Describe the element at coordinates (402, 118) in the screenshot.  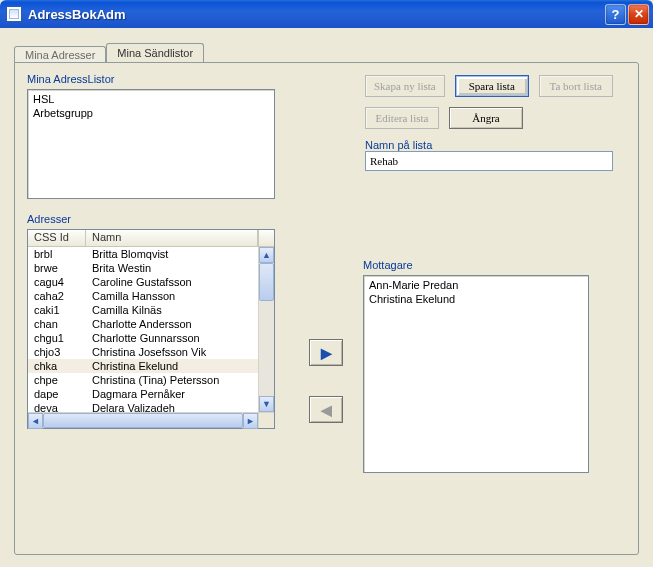
I see `editera-lista-button: Editera lista` at that location.